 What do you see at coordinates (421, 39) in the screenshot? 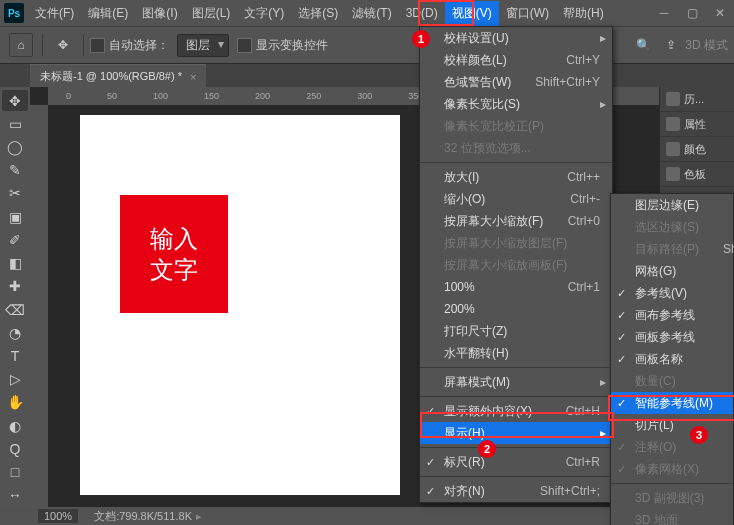
I see `marker-1: 1` at bounding box center [421, 39].